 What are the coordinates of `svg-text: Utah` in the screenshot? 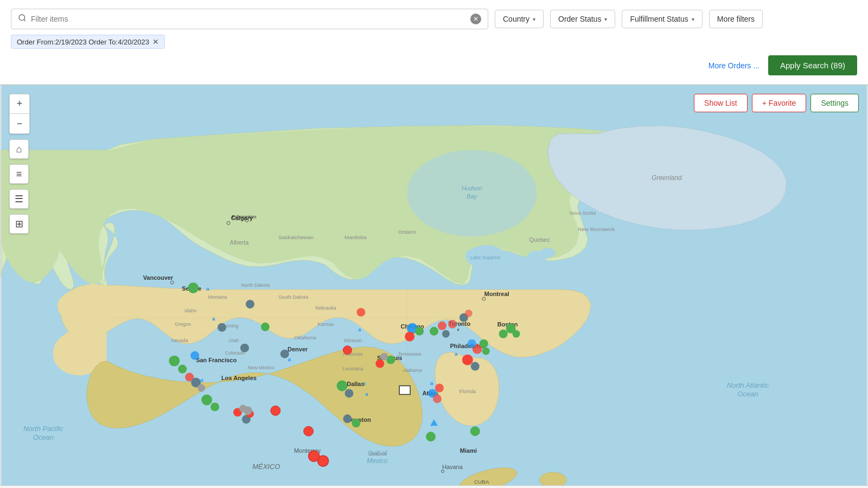 It's located at (234, 341).